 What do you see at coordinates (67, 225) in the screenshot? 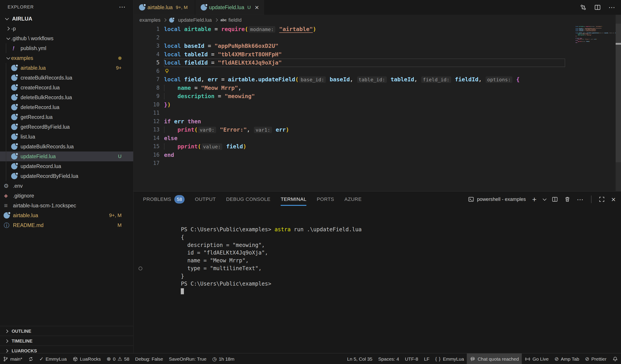
I see `tree-item: README.md M` at bounding box center [67, 225].